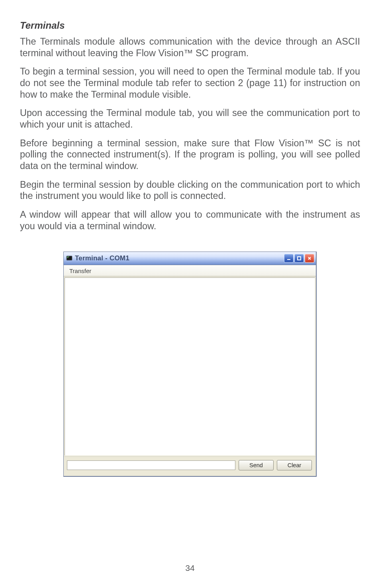  Describe the element at coordinates (190, 155) in the screenshot. I see `paragraph: Before beginning a terminal session, mak…` at that location.